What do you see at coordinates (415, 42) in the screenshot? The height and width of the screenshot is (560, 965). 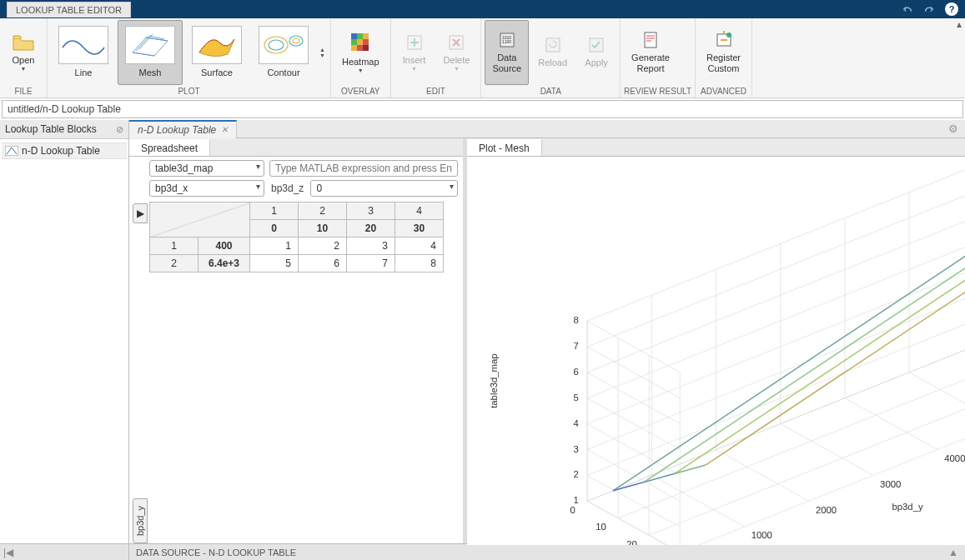 I see `insert-icon` at bounding box center [415, 42].